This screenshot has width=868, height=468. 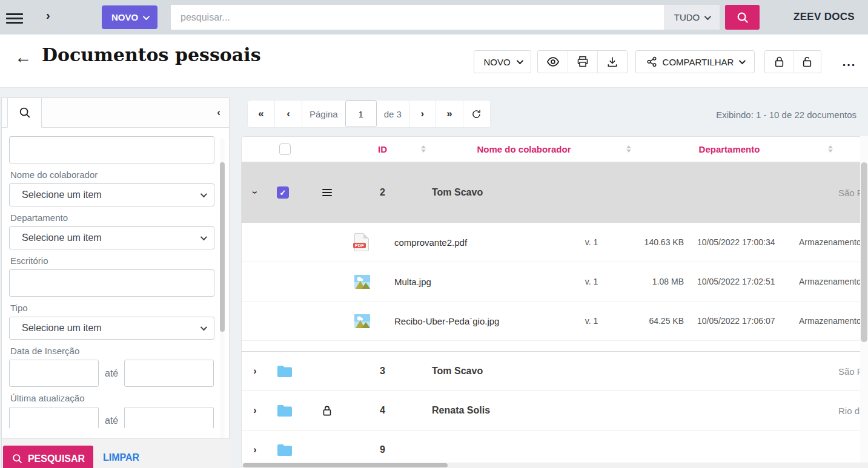 I want to click on file-name: comprovante2.pdf, so click(x=431, y=242).